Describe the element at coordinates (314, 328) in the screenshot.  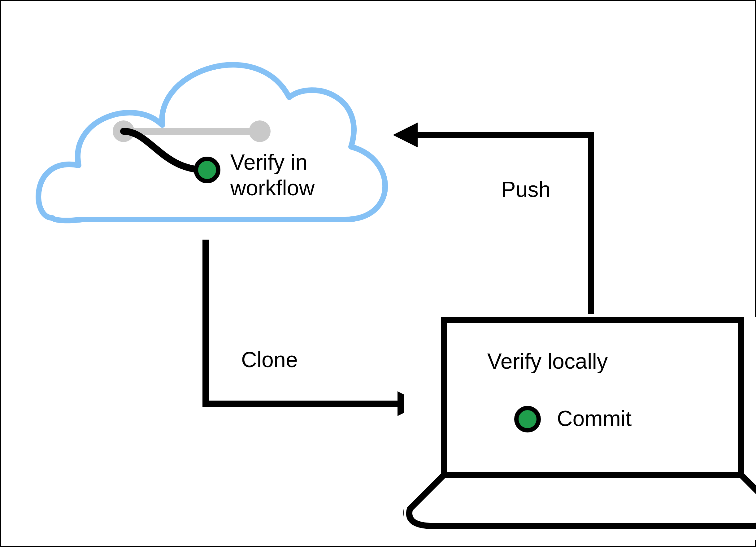
I see `clone-arrow-icon` at that location.